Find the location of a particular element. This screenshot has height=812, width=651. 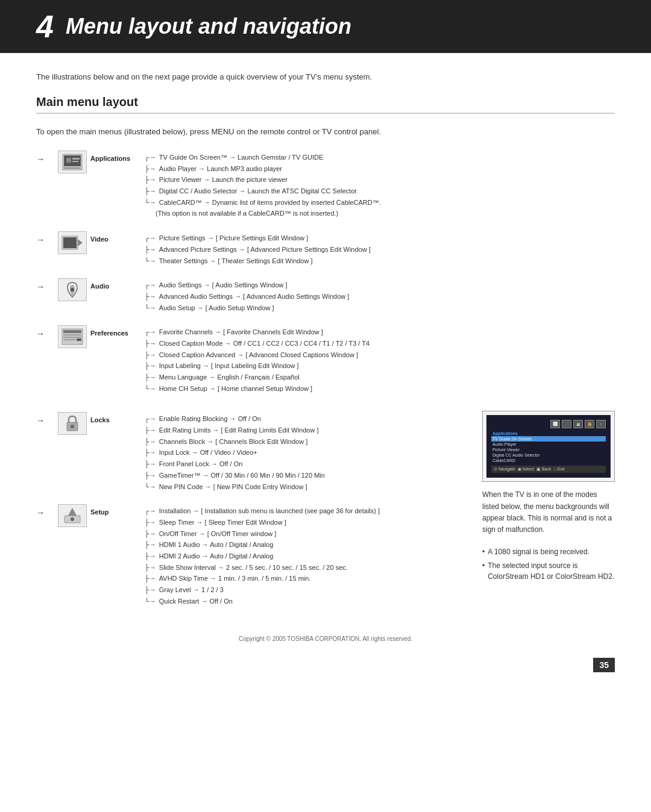

list-item: ├→Menu Language → English / Français / E… is located at coordinates (380, 377).